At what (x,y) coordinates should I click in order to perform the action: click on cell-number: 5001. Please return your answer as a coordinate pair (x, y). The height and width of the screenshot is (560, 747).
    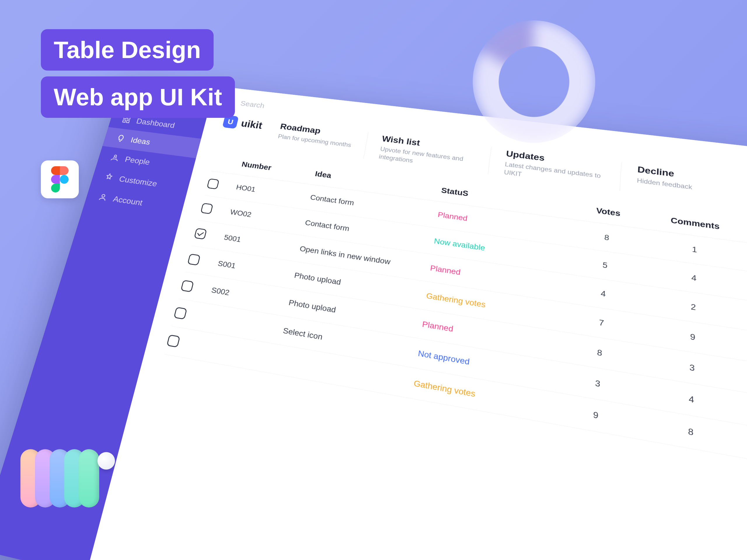
    Looking at the image, I should click on (259, 242).